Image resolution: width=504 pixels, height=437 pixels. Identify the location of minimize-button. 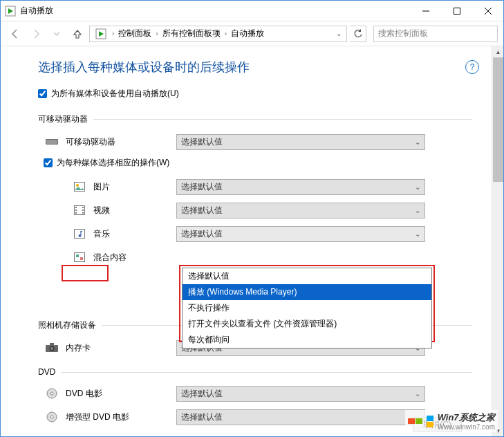
(426, 11).